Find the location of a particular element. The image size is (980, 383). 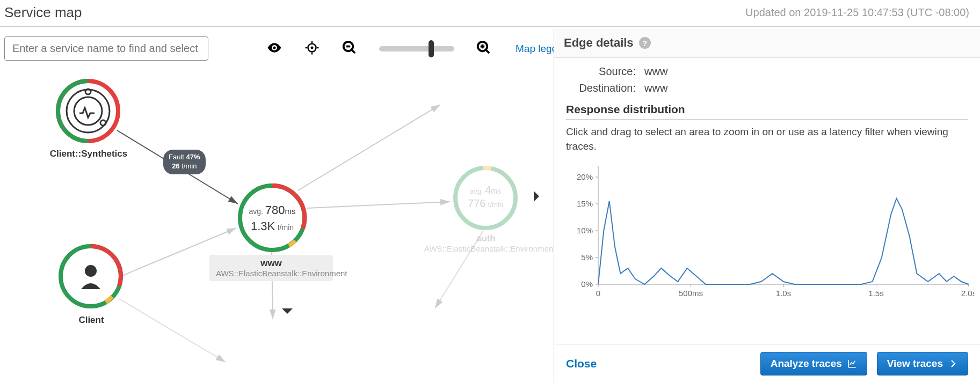

svg-text: 15% is located at coordinates (585, 204).